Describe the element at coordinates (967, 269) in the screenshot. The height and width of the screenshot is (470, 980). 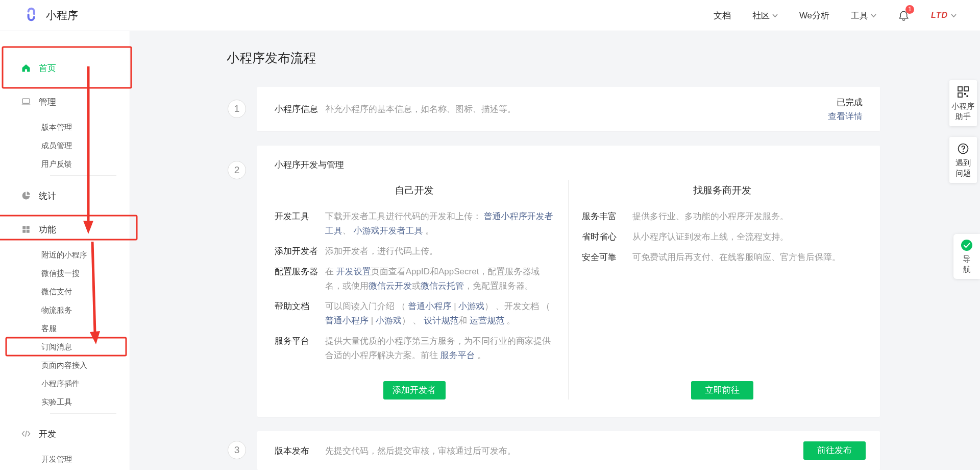
I see `nav-label-line: 航` at that location.